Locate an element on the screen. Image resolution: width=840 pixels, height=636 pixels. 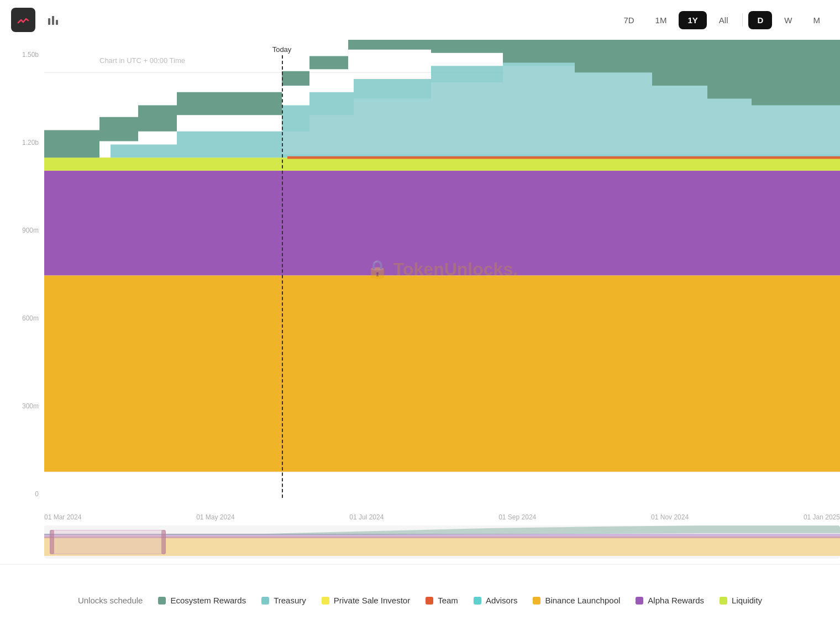
legend-label-treasury: Treasury is located at coordinates (290, 600).